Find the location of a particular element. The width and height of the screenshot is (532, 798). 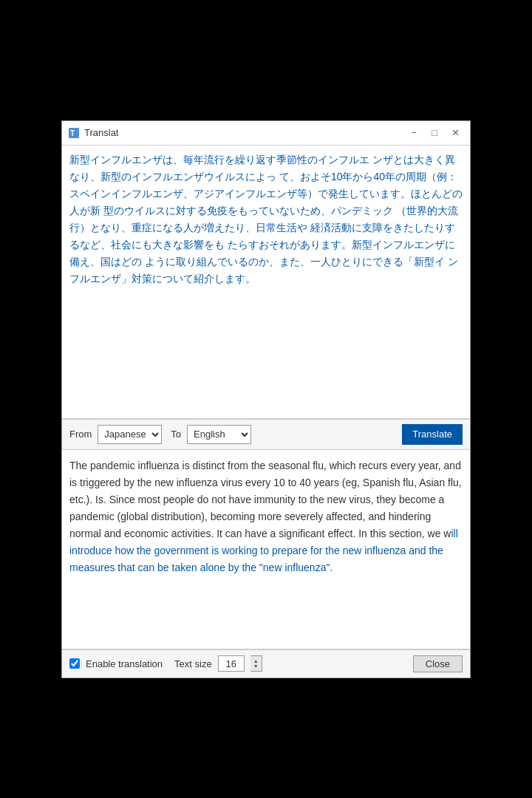

translate-button: Translate is located at coordinates (432, 434).